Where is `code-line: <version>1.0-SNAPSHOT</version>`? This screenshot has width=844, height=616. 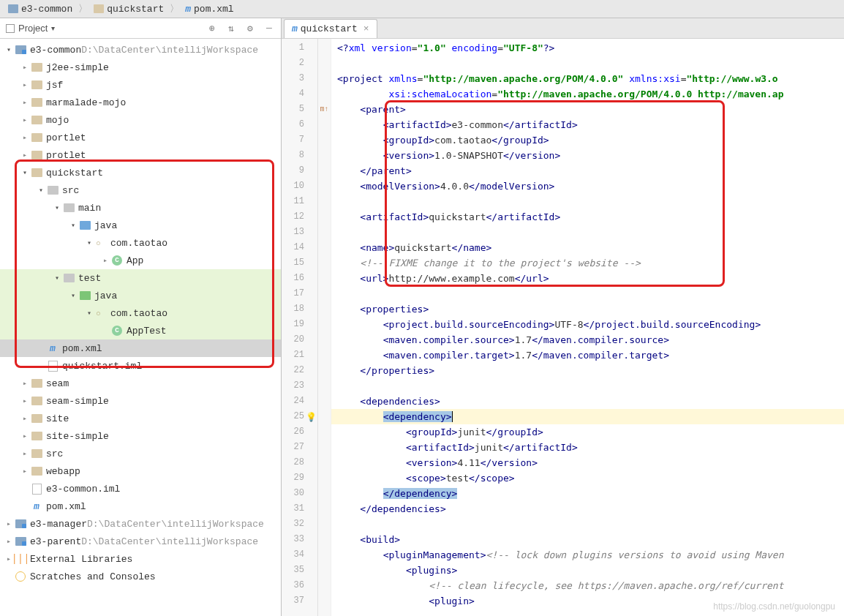
code-line: <version>1.0-SNAPSHOT</version> is located at coordinates (588, 155).